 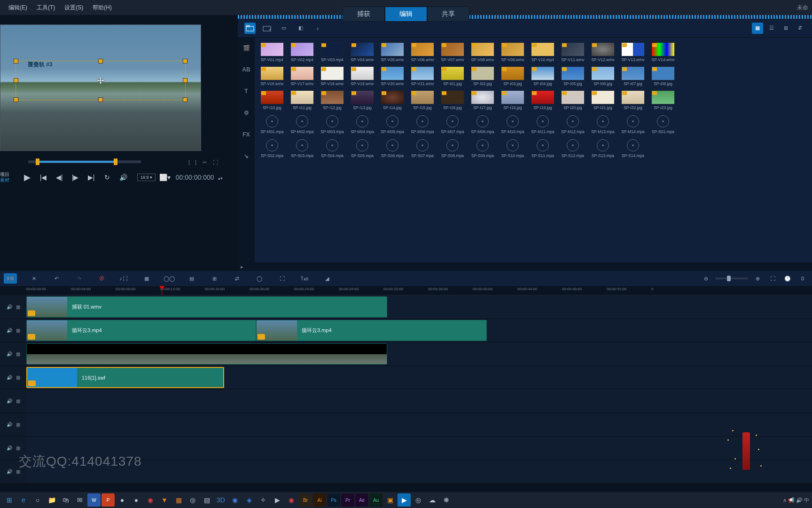 What do you see at coordinates (136, 500) in the screenshot?
I see `app-icon-2: ●` at bounding box center [136, 500].